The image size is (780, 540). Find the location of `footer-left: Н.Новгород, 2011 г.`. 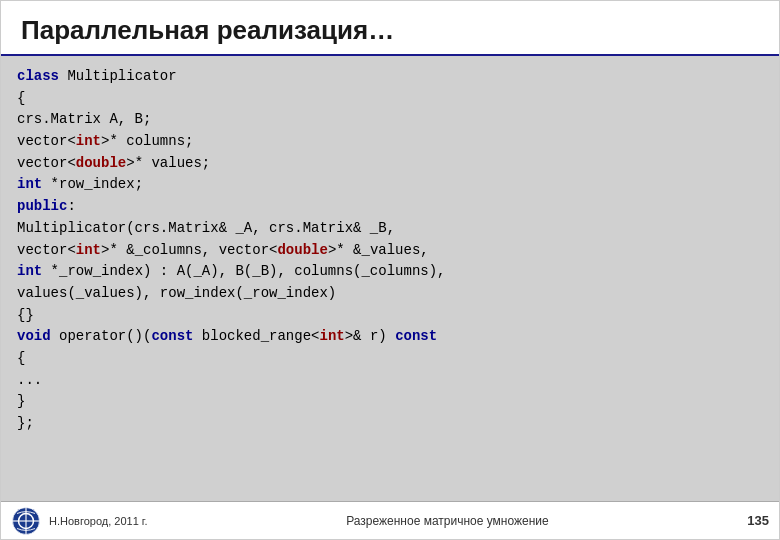

footer-left: Н.Новгород, 2011 г. is located at coordinates (80, 521).